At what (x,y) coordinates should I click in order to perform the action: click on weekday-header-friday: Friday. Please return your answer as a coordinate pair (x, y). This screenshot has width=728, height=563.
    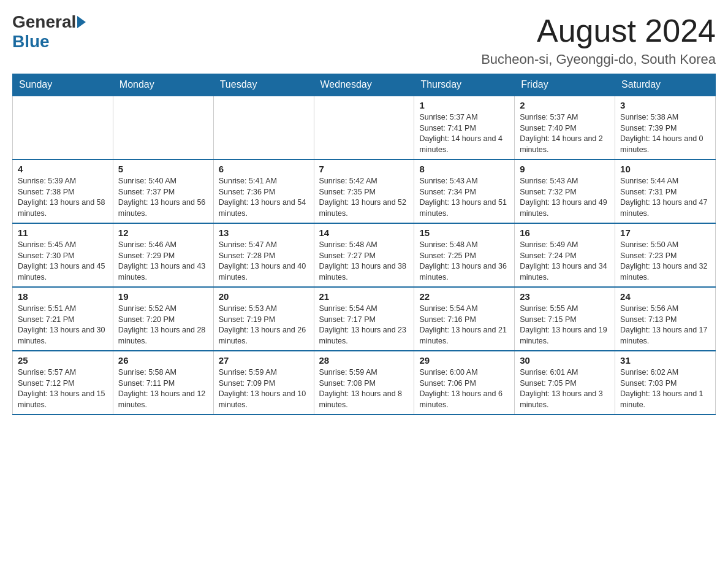
    Looking at the image, I should click on (565, 85).